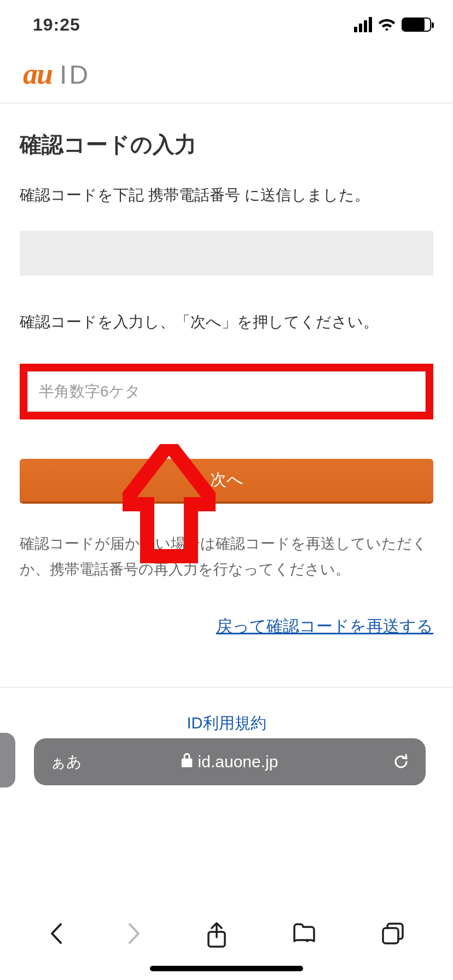  I want to click on url-domain: id.auone.jp, so click(239, 762).